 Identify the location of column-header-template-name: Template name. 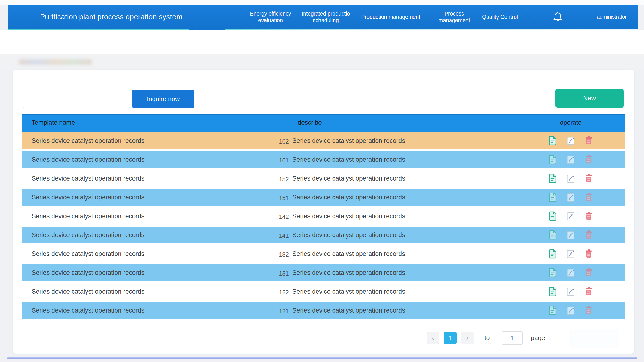
(54, 122).